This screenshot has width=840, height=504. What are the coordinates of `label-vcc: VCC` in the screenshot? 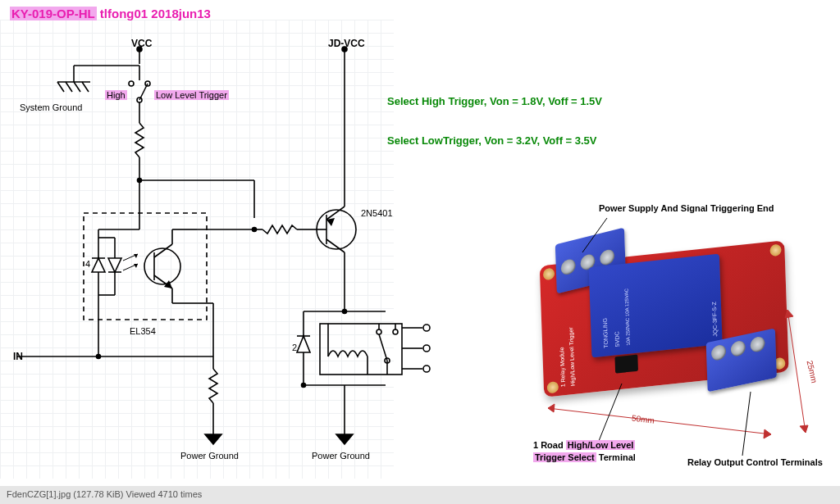 It's located at (141, 43).